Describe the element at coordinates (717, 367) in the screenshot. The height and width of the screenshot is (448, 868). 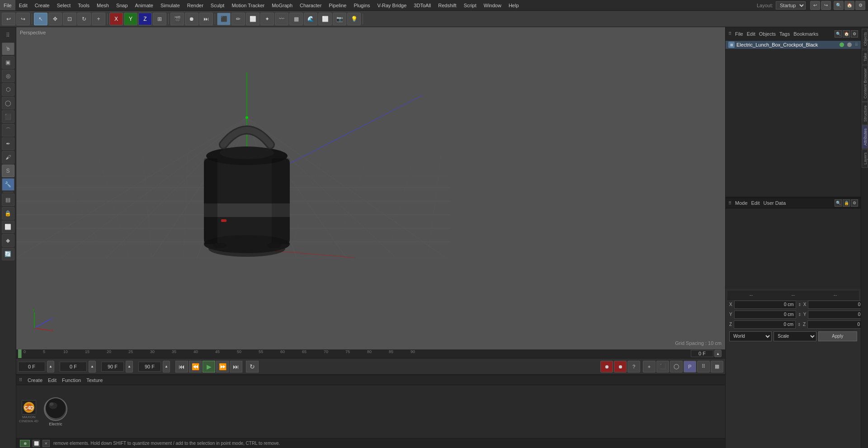
I see `list-btn: ▦` at that location.